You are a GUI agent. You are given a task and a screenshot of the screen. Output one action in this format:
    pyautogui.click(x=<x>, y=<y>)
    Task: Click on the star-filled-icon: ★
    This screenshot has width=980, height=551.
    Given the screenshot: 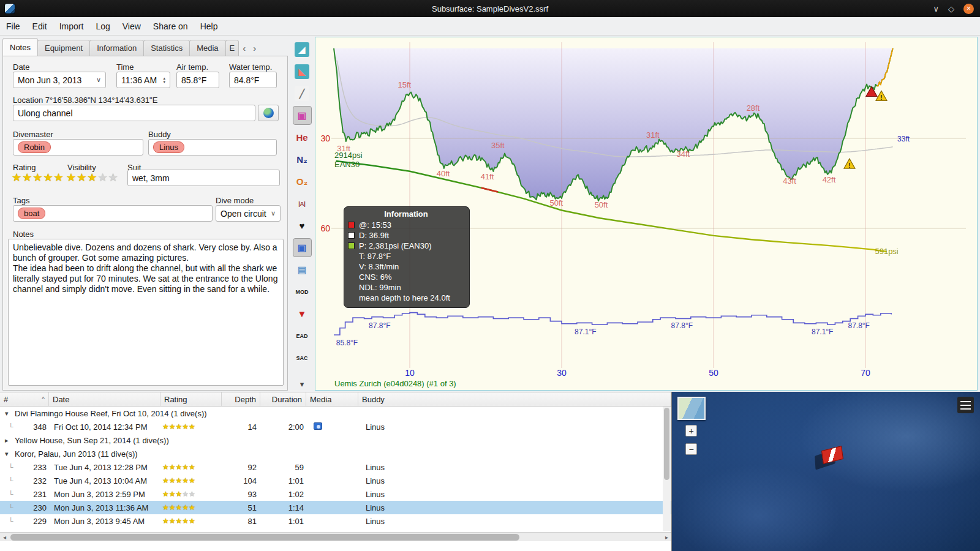 What is the action you would take?
    pyautogui.click(x=37, y=178)
    